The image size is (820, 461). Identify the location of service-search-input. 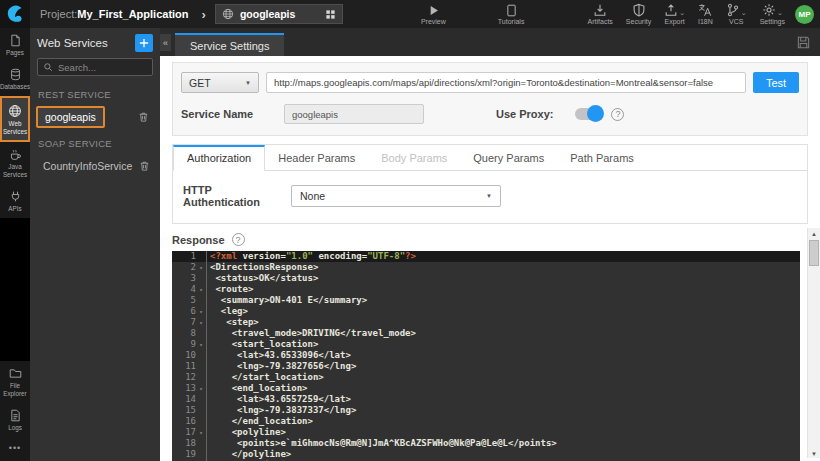
(102, 68).